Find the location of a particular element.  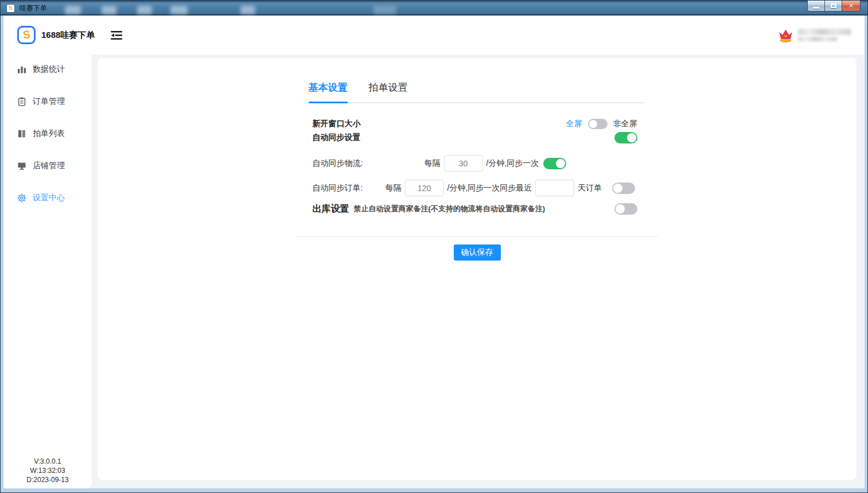

version-time: W:13:32:03 is located at coordinates (48, 471).